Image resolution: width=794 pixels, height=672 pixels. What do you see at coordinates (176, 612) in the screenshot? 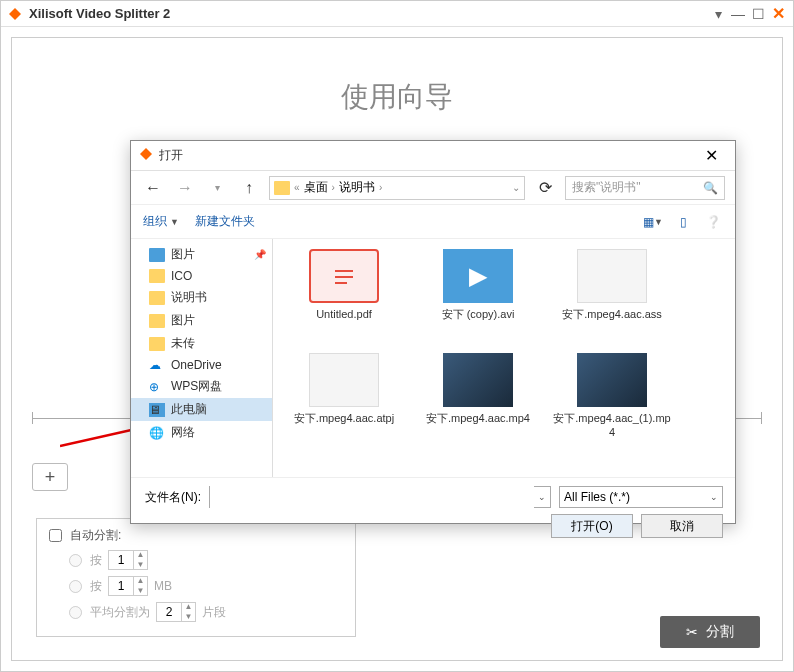
I see `split-avg-spinner: ▲▼` at bounding box center [176, 612].